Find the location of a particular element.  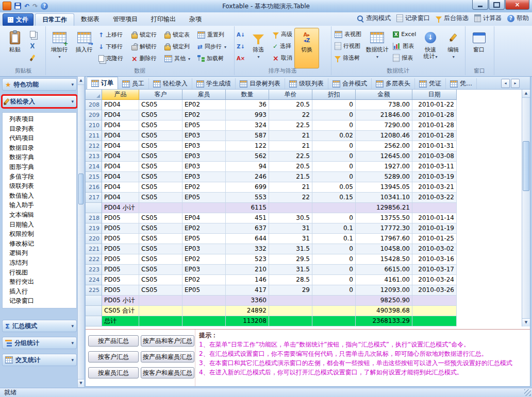

cell-数量: 451 is located at coordinates (247, 218).